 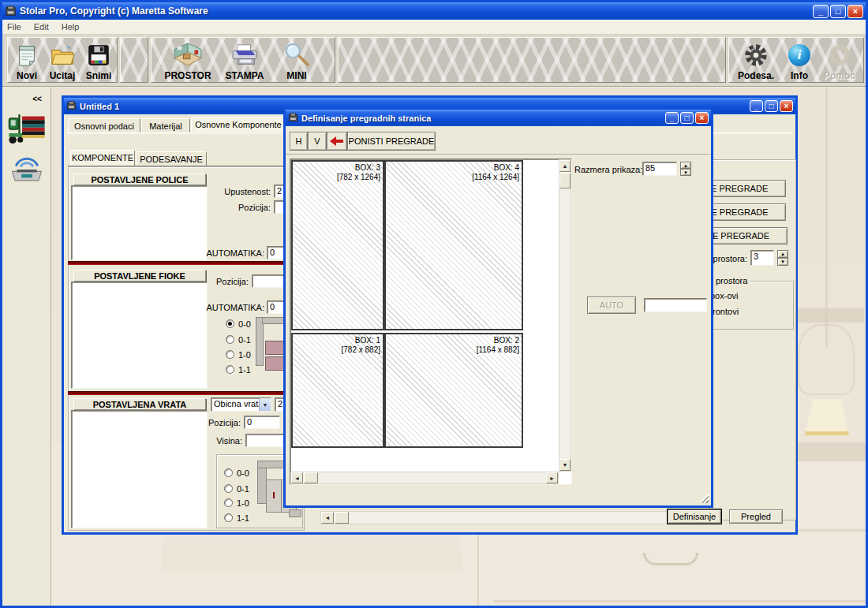 What do you see at coordinates (496, 168) in the screenshot?
I see `box-4-label: BOX: 4` at bounding box center [496, 168].